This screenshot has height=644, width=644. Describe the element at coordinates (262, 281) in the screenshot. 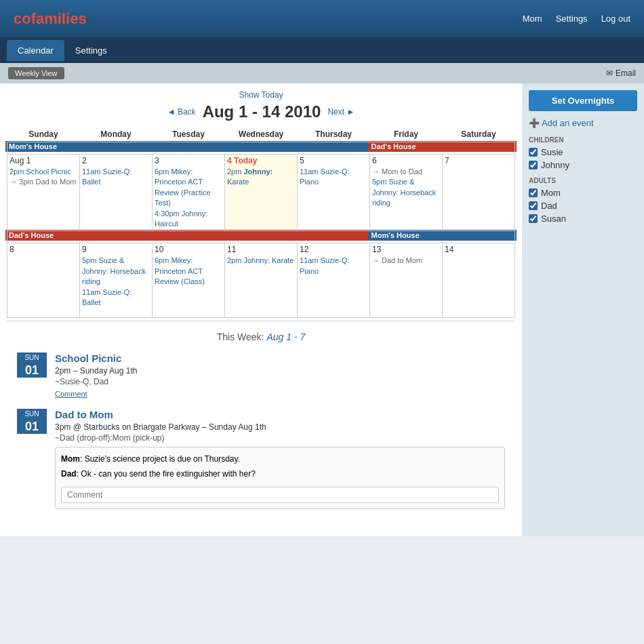

I see `day-aug11: 11 2pm Johnny: Karate` at that location.